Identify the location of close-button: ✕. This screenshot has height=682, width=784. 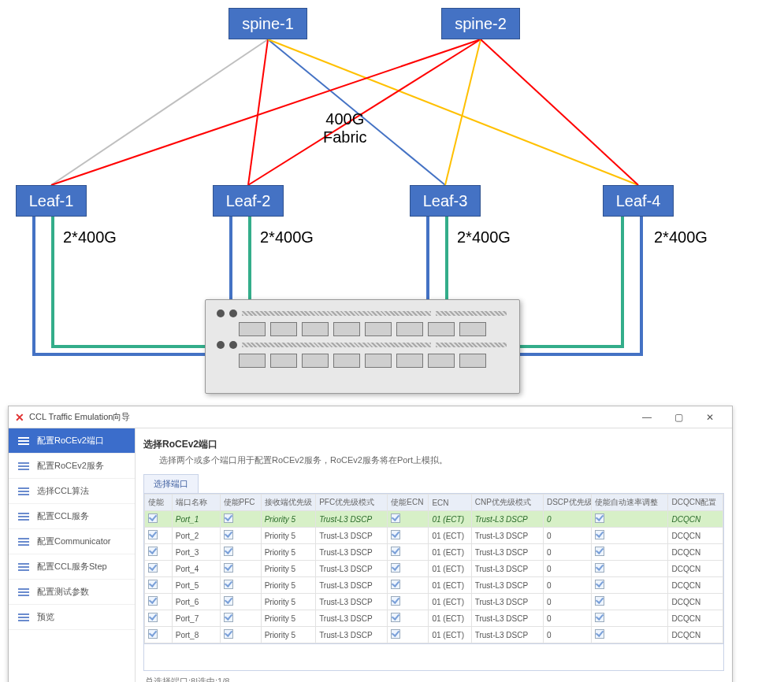
(710, 417).